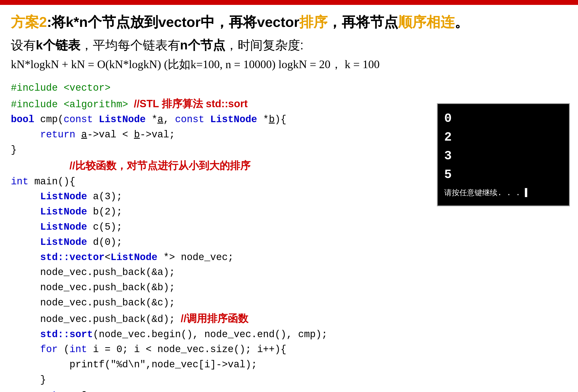  Describe the element at coordinates (363, 22) in the screenshot. I see `title-text2: ，再将节点` at that location.